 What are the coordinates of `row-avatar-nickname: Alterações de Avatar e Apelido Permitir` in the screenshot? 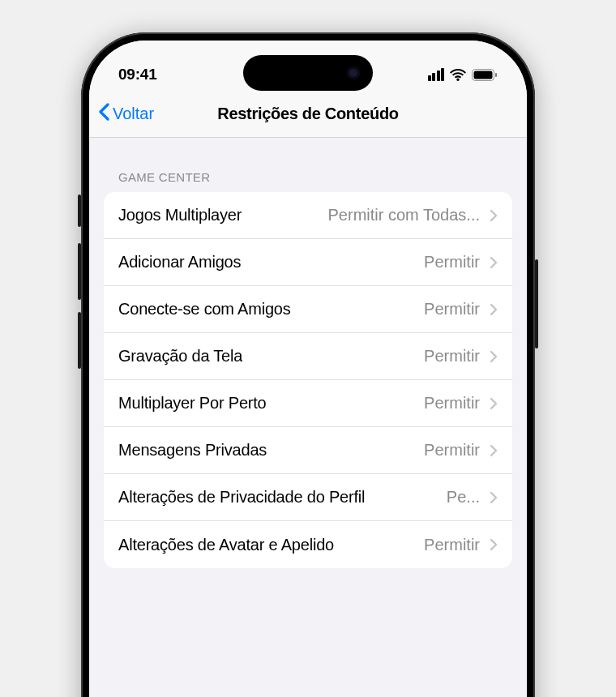 It's located at (308, 545).